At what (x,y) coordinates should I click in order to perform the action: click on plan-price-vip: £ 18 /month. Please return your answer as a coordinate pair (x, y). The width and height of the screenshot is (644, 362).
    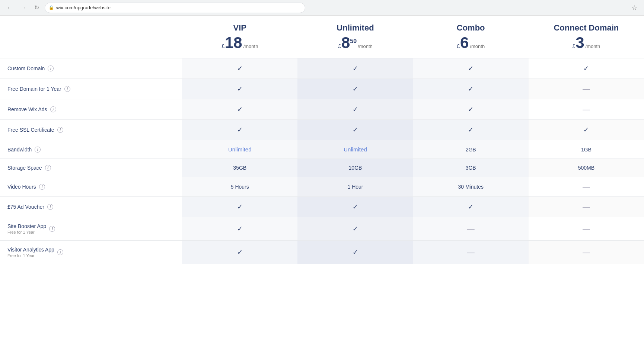
    Looking at the image, I should click on (240, 43).